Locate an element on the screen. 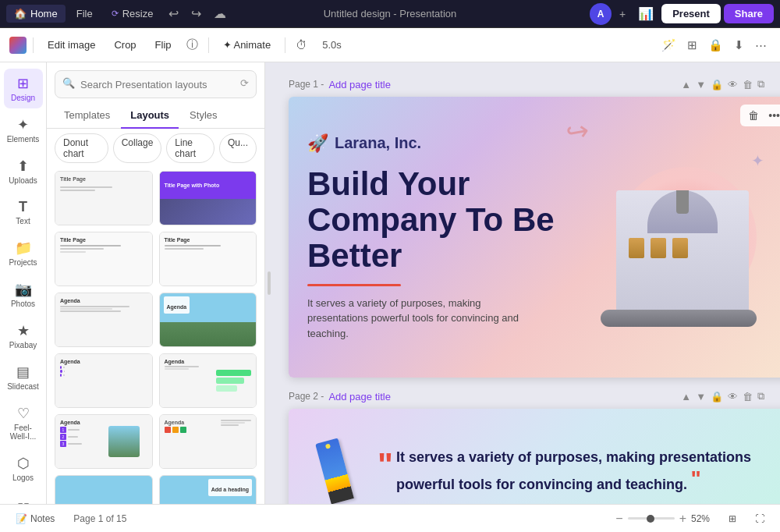 This screenshot has height=532, width=780. sidebar-item-photos: 📷 Photos is located at coordinates (23, 295).